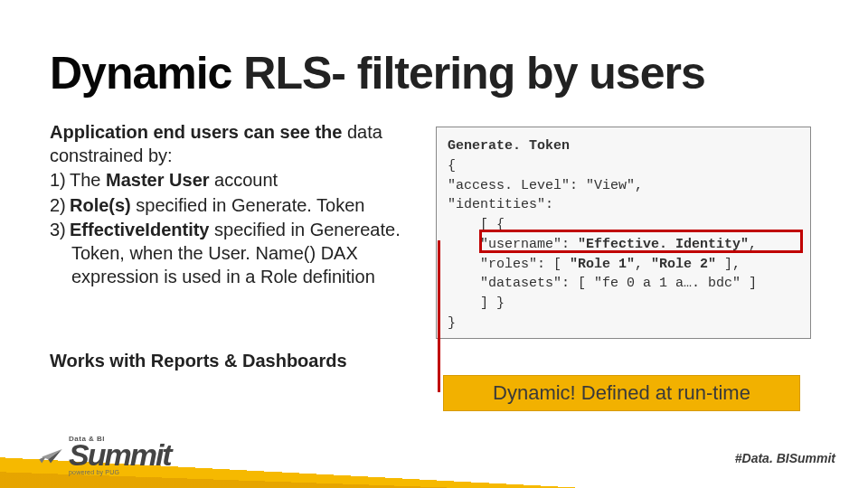 The height and width of the screenshot is (488, 868). I want to click on item-number: 1), so click(60, 181).